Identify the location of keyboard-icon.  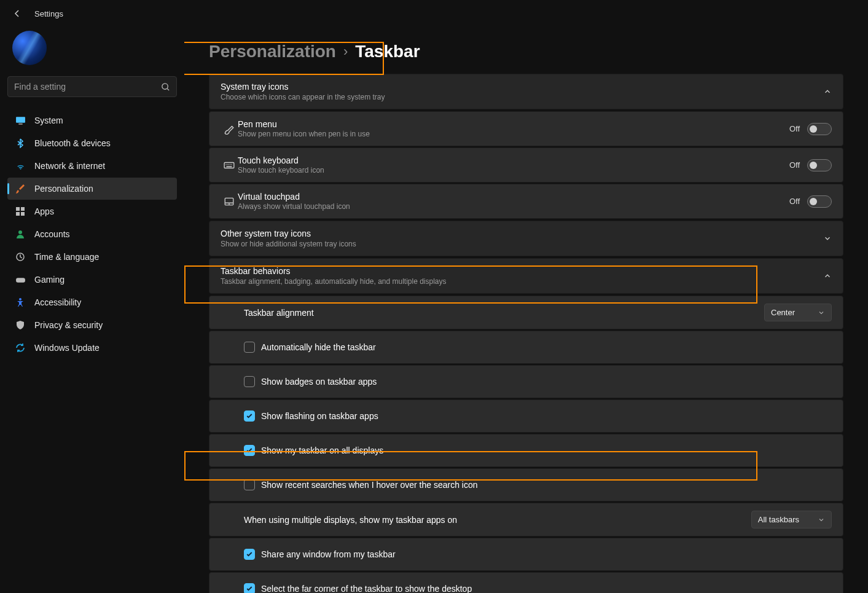
(229, 165).